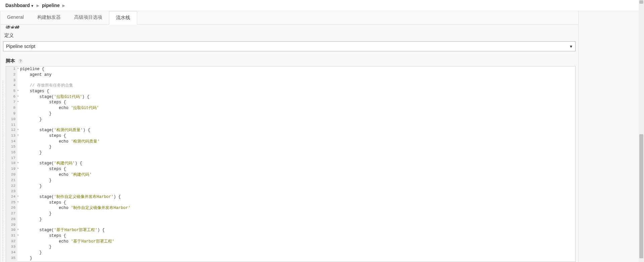 The height and width of the screenshot is (262, 644). Describe the element at coordinates (641, 196) in the screenshot. I see `scroll-thumb` at that location.